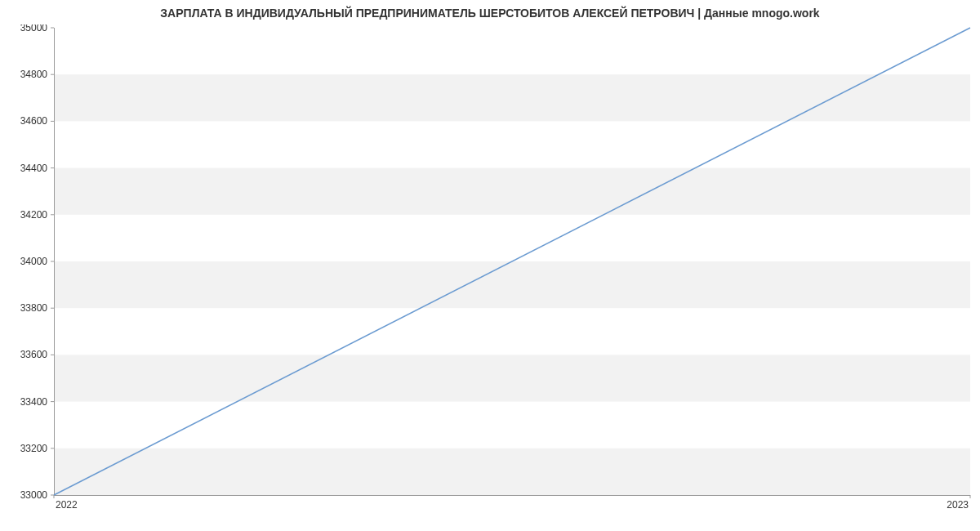  I want to click on y-tick-label: 34000, so click(34, 261).